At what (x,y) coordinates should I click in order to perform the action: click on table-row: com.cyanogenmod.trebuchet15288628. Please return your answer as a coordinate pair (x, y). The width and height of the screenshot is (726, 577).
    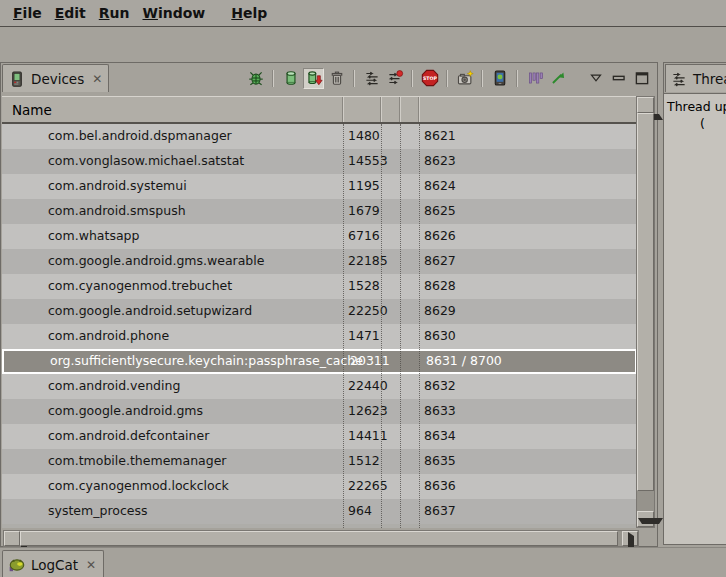
    Looking at the image, I should click on (320, 286).